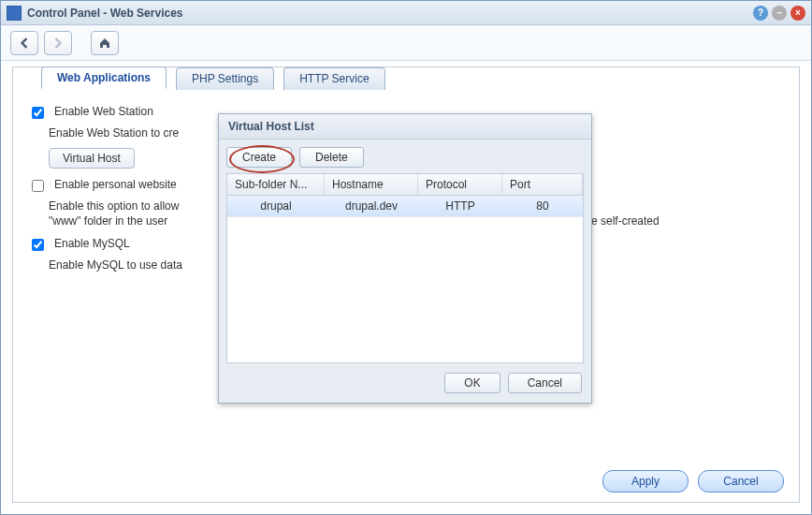  Describe the element at coordinates (471, 383) in the screenshot. I see `button-label: OK` at that location.